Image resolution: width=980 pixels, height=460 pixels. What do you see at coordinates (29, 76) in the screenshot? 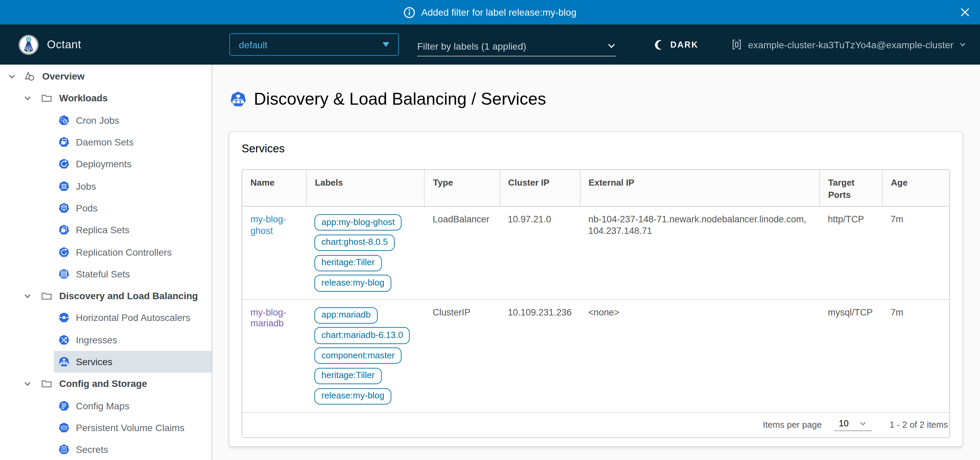
I see `overview-icon` at bounding box center [29, 76].